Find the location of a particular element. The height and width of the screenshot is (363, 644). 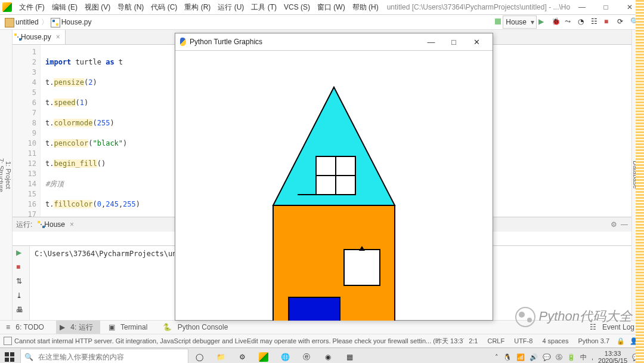

scroll-to-end-button: ⤓ is located at coordinates (21, 296).